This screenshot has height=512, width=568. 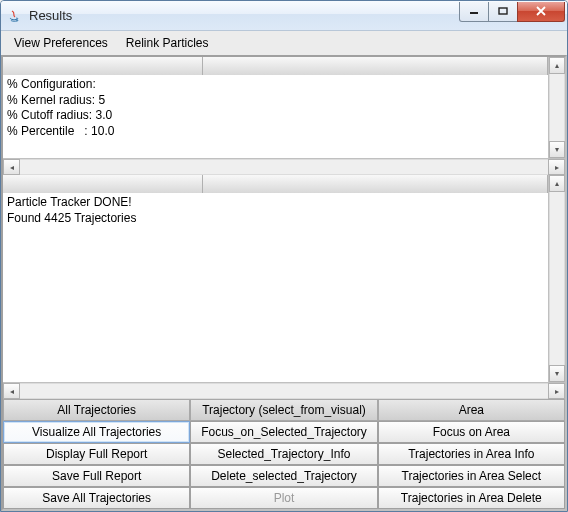 What do you see at coordinates (284, 476) in the screenshot?
I see `action-delete-selected-trajectory: Delete_selected_Trajectory` at bounding box center [284, 476].